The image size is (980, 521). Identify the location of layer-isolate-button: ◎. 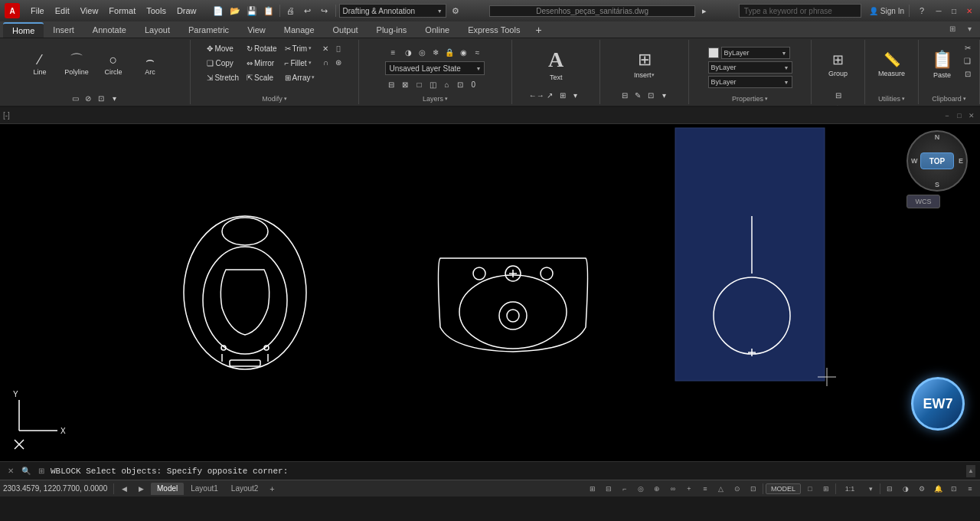
(422, 52).